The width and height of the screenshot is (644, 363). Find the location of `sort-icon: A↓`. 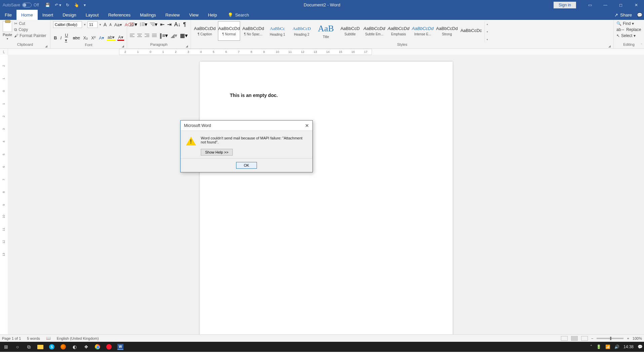

sort-icon: A↓ is located at coordinates (178, 25).